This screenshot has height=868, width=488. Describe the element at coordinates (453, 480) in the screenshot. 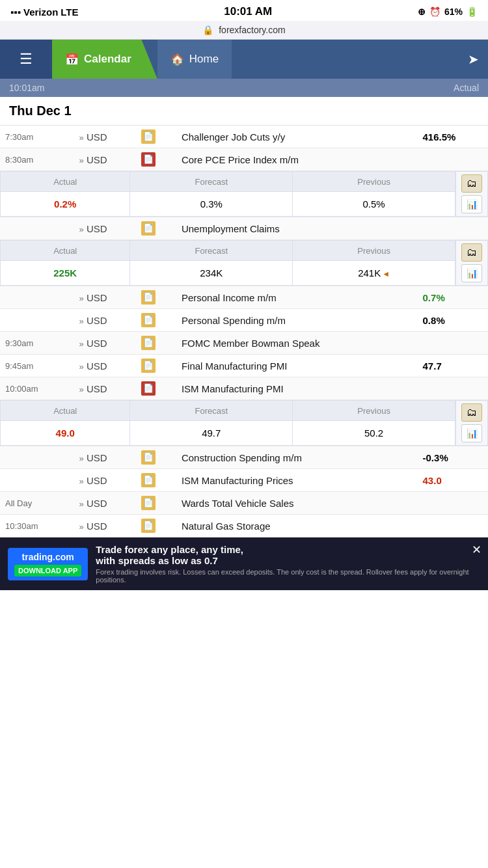

I see `event-actual: 43.0` at that location.